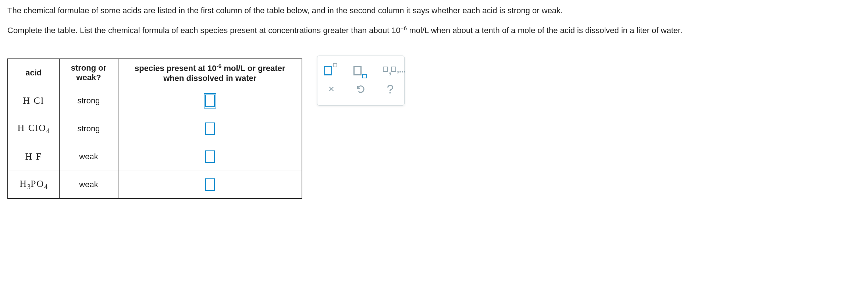  I want to click on prompt-line-1: The chemical formulae of some acids are …, so click(434, 10).